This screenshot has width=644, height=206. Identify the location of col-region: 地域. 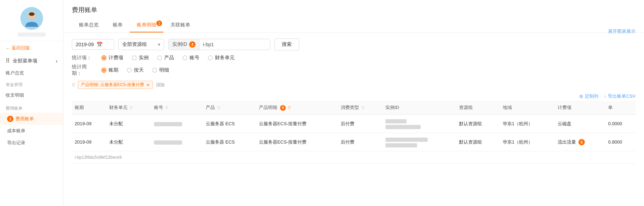
(527, 108).